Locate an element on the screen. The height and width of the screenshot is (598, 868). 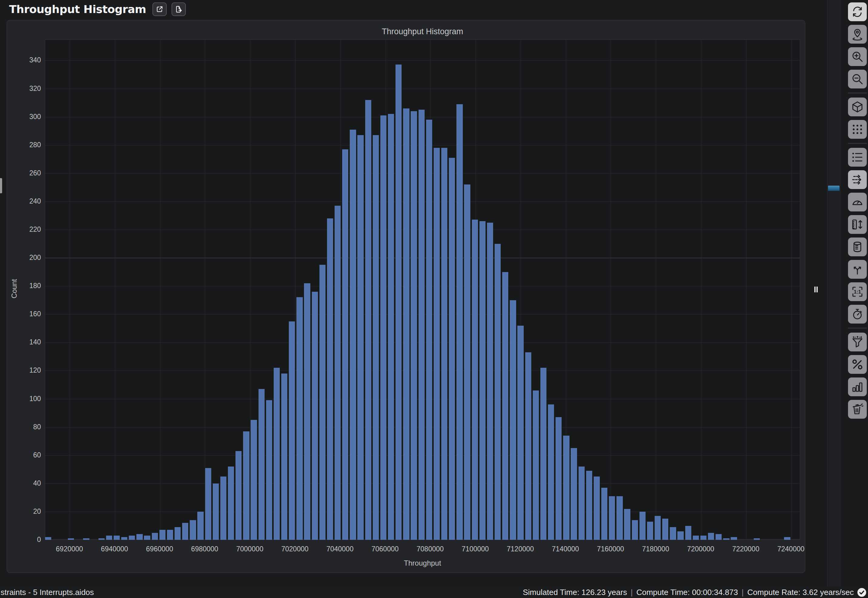
grid-dots-icon is located at coordinates (858, 129).